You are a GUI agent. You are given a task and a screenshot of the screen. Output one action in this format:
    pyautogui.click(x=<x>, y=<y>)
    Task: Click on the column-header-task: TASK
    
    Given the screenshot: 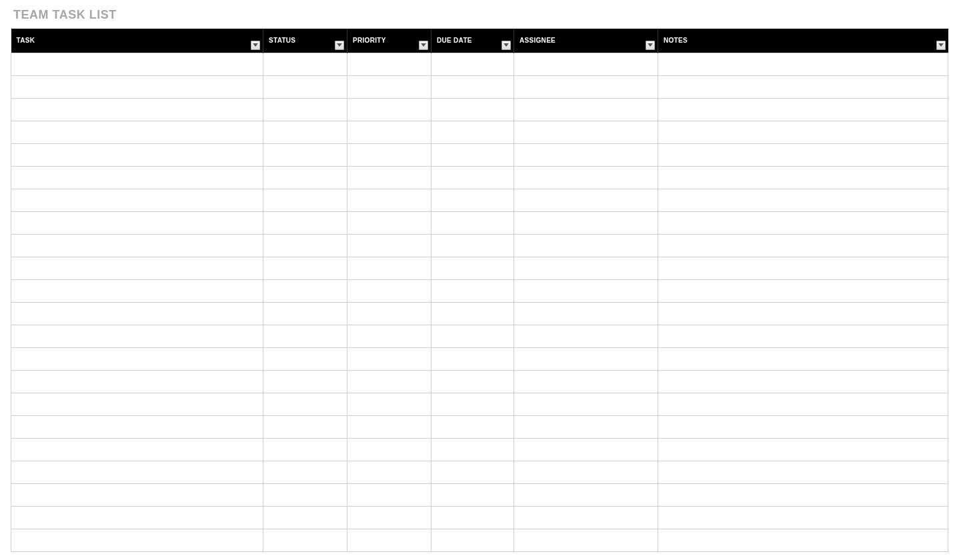 What is the action you would take?
    pyautogui.click(x=137, y=41)
    